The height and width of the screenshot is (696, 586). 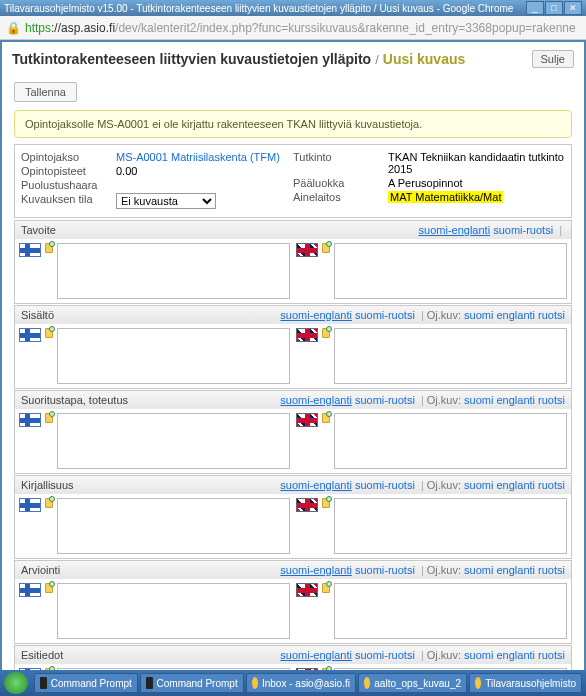 What do you see at coordinates (293, 315) in the screenshot?
I see `section-header: Sisältösuomi-englanti suomi-ruotsi |Oj.k…` at bounding box center [293, 315].